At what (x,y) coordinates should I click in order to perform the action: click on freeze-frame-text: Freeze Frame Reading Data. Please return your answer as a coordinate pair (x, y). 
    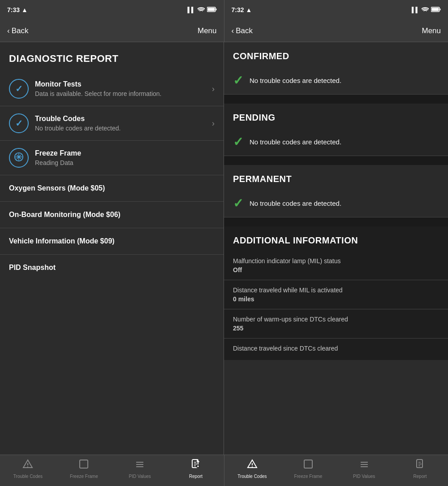
    Looking at the image, I should click on (125, 158).